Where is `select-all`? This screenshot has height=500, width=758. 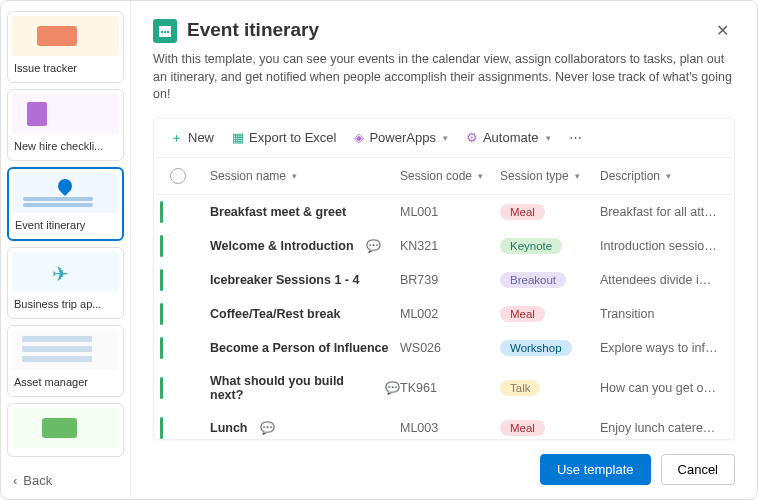 select-all is located at coordinates (178, 176).